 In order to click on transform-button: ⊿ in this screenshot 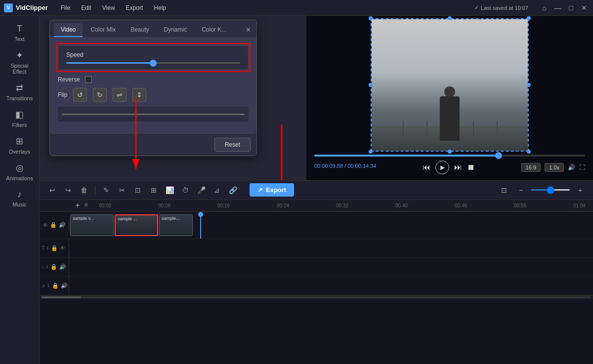, I will do `click(217, 190)`.